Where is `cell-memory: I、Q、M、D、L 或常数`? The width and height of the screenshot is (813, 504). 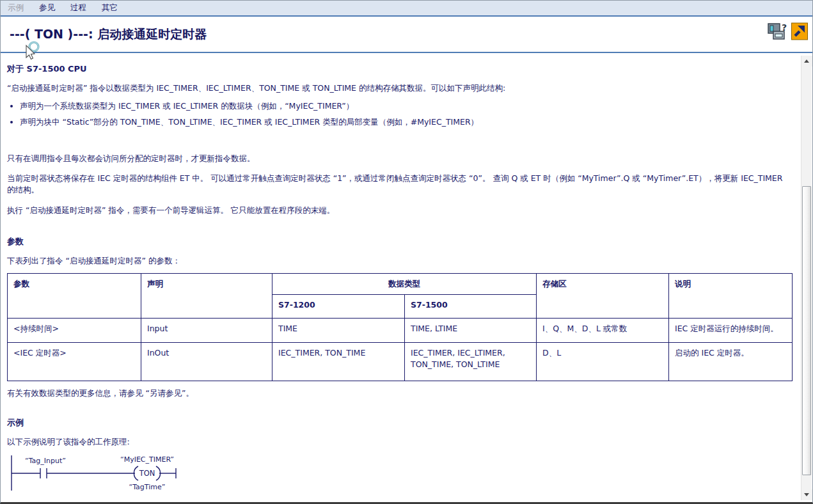 cell-memory: I、Q、M、D、L 或常数 is located at coordinates (603, 330).